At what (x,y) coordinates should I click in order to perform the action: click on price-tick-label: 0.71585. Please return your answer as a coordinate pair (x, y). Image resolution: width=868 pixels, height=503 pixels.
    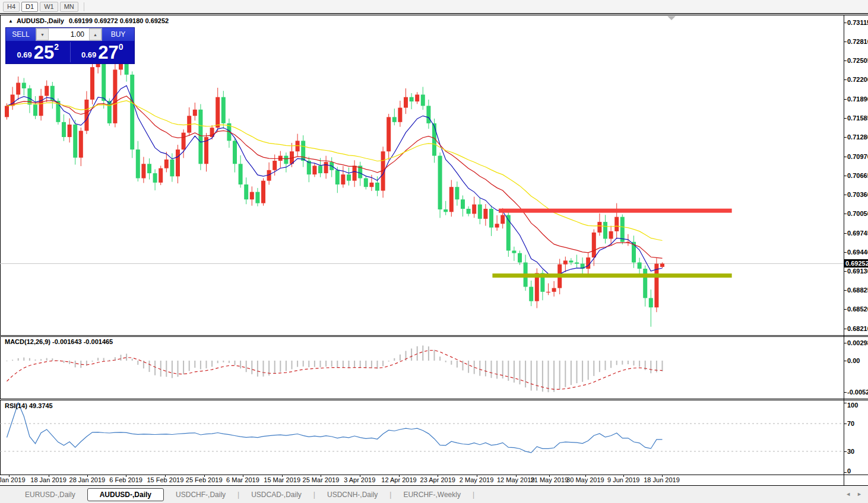
    Looking at the image, I should click on (857, 118).